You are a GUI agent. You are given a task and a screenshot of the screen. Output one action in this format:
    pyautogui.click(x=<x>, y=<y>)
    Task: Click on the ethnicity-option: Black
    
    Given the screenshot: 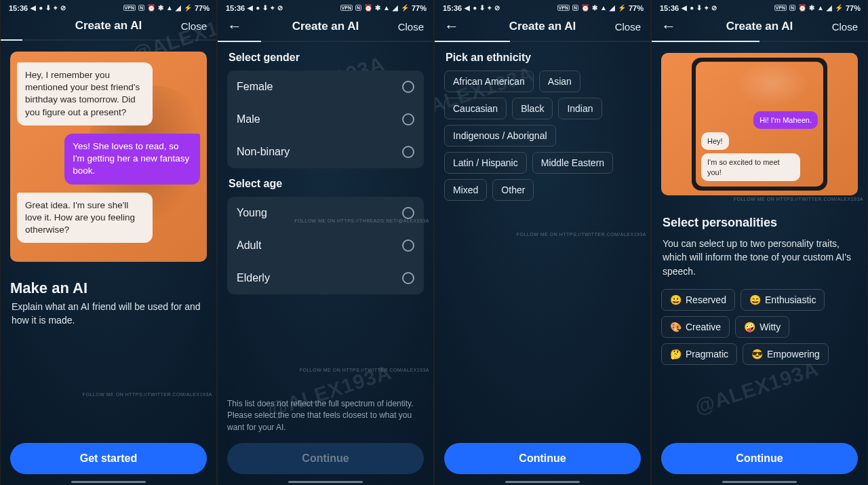 What is the action you would take?
    pyautogui.click(x=532, y=109)
    